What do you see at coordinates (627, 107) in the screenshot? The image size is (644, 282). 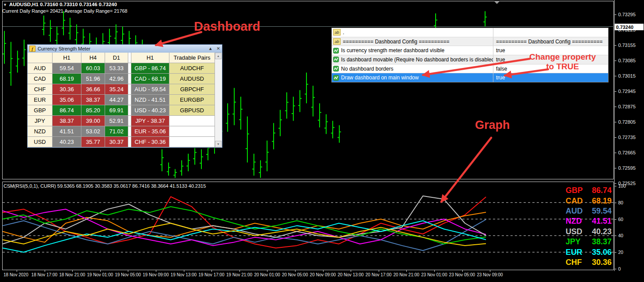 I see `price-tick-label: 0.72875` at bounding box center [627, 107].